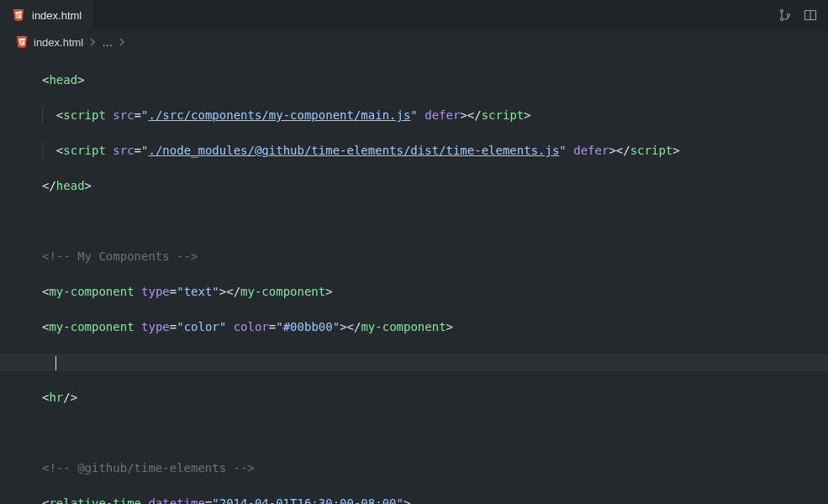 The width and height of the screenshot is (828, 504). What do you see at coordinates (55, 363) in the screenshot?
I see `text-cursor` at bounding box center [55, 363].